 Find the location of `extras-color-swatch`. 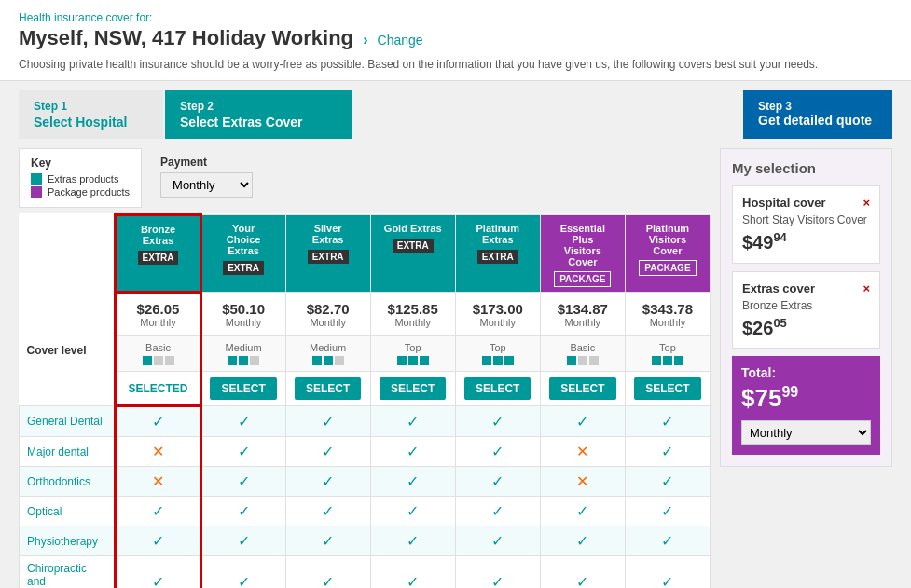

extras-color-swatch is located at coordinates (36, 179).